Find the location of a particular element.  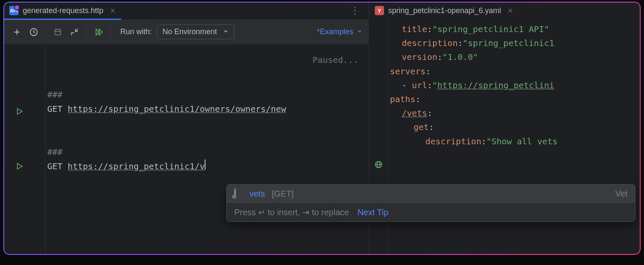

add-request-button is located at coordinates (17, 32).